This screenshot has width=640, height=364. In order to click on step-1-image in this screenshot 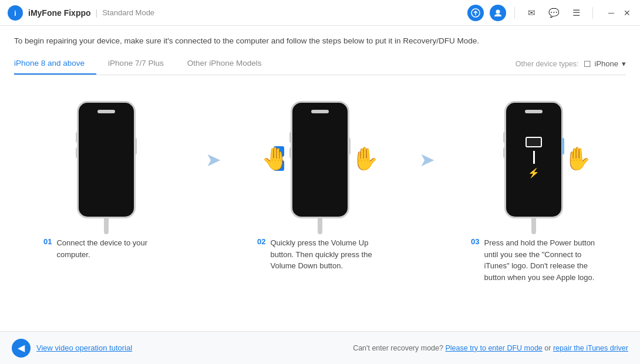, I will do `click(106, 160)`.